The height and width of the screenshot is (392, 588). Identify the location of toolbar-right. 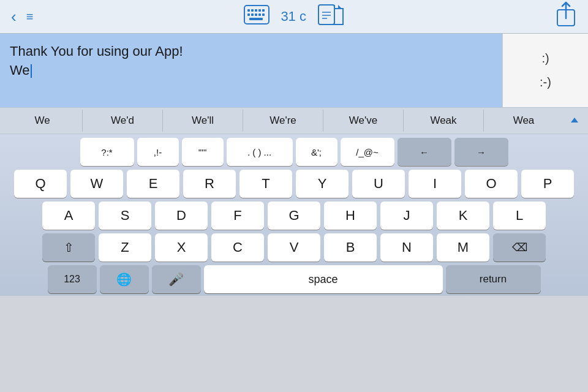
(566, 17).